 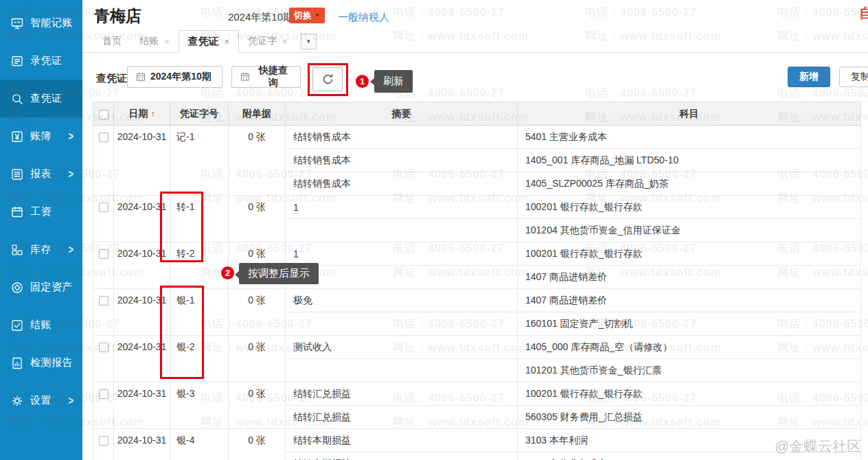 I want to click on sidebar-item-label: 报表, so click(x=41, y=174).